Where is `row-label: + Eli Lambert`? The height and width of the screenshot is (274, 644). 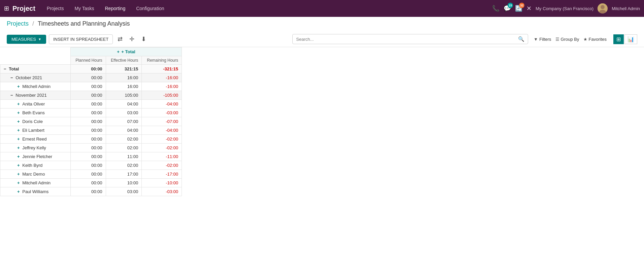 row-label: + Eli Lambert is located at coordinates (36, 130).